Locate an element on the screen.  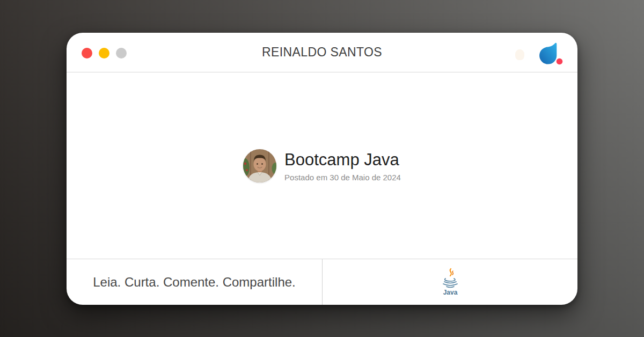
window-title: REINALDO SANTOS is located at coordinates (322, 53).